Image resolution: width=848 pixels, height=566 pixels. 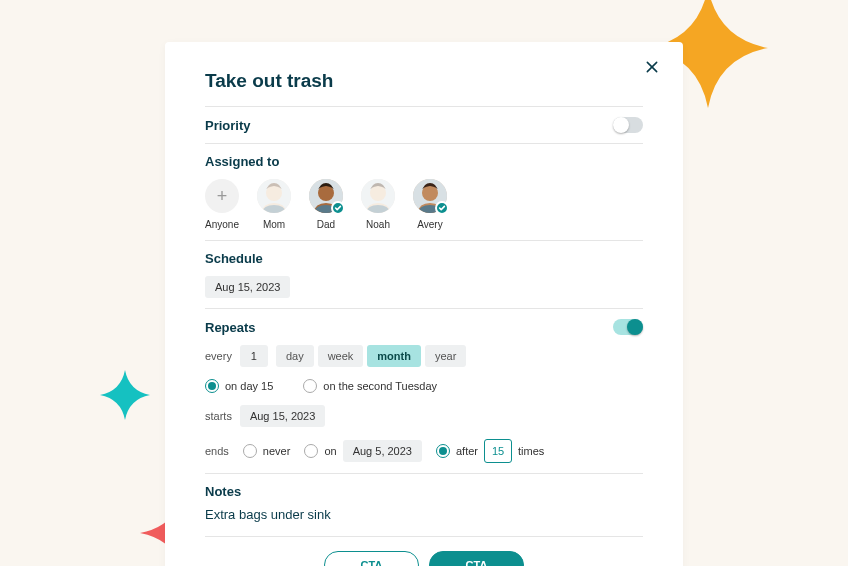 What do you see at coordinates (217, 451) in the screenshot?
I see `ends-label: ends` at bounding box center [217, 451].